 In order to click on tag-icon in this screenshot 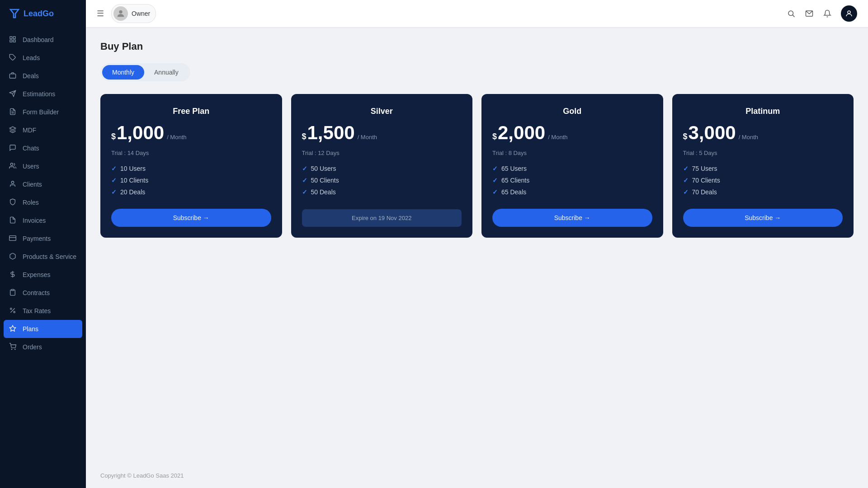, I will do `click(13, 58)`.